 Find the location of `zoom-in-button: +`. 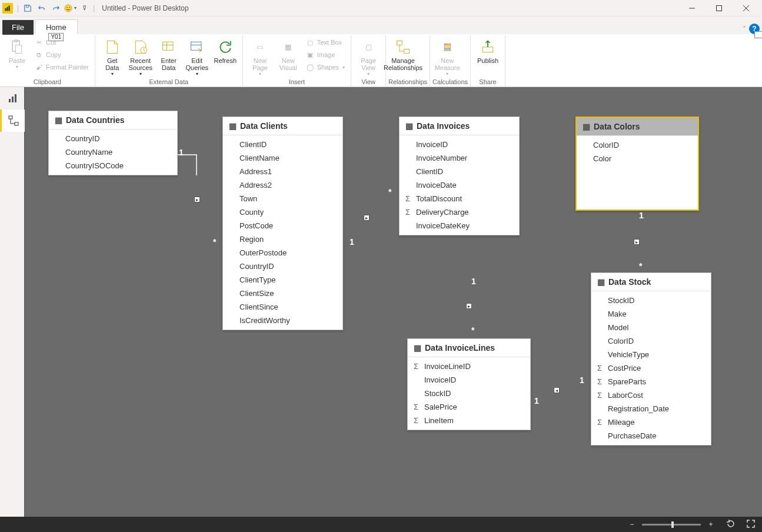

zoom-in-button: + is located at coordinates (711, 524).